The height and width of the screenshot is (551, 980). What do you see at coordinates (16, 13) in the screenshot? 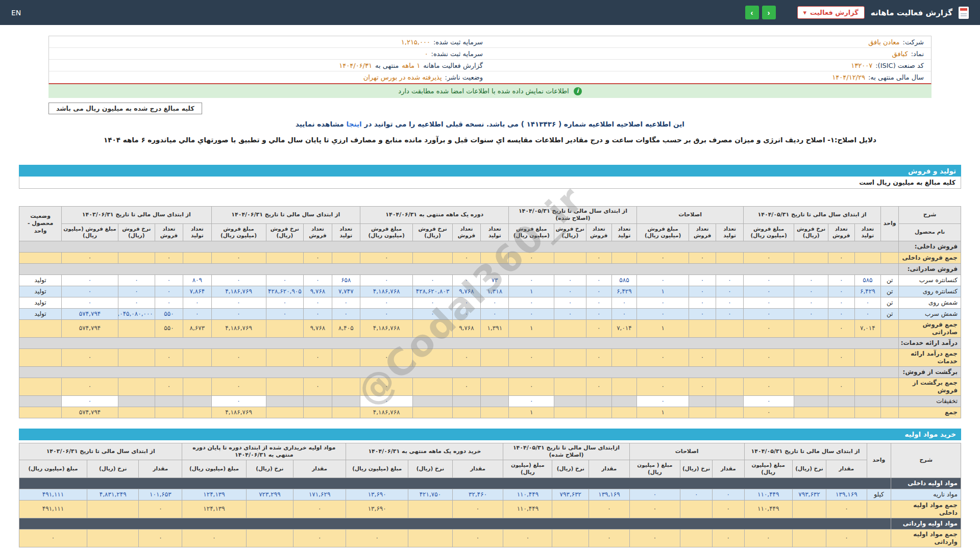
I see `language-toggle: EN` at bounding box center [16, 13].